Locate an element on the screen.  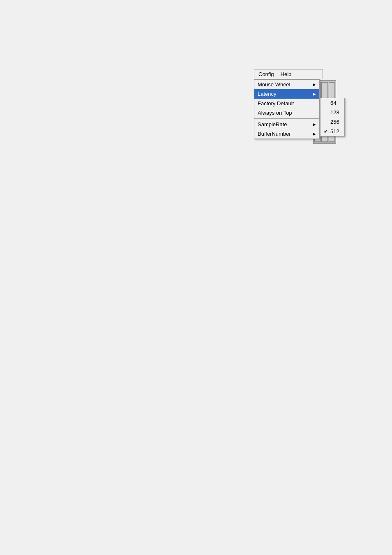
menu-item-sample-rate-label: SampleRate is located at coordinates (272, 124).